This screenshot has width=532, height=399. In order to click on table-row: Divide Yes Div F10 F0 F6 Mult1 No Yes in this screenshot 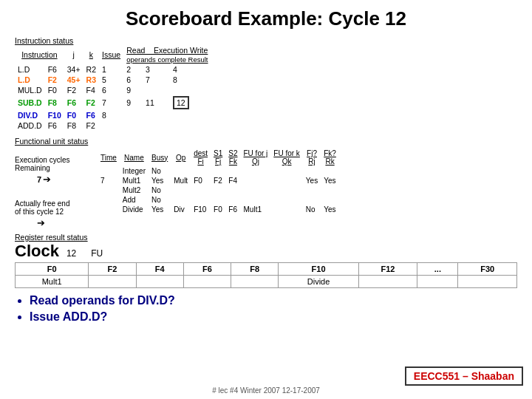, I will do `click(219, 210)`.